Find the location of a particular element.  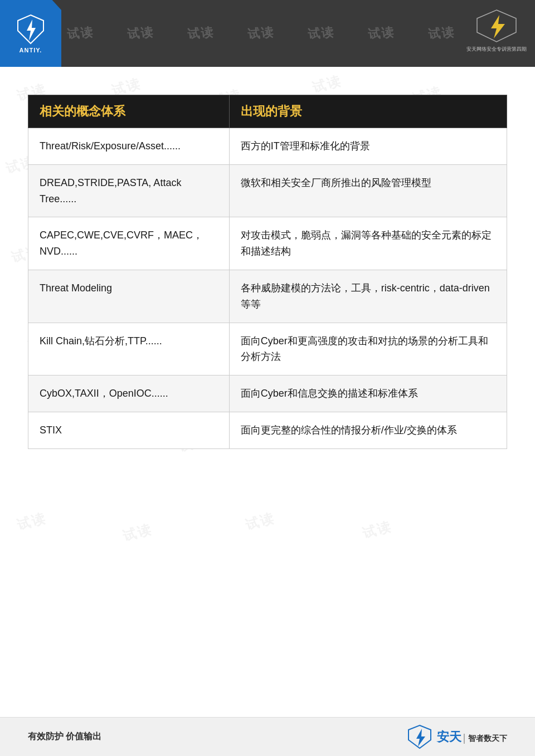

col1-header: 相关的概念体系 is located at coordinates (129, 111).